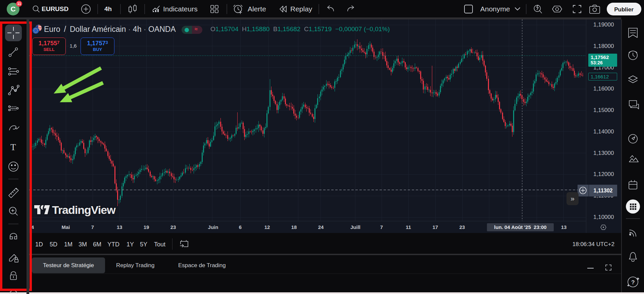 The width and height of the screenshot is (644, 294). Describe the element at coordinates (84, 210) in the screenshot. I see `svg-text: TradingView` at that location.